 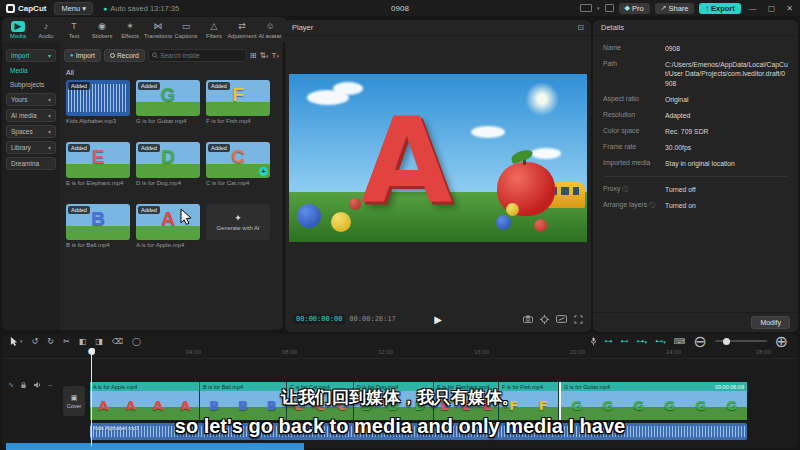 I want to click on captions-icon: ▭, so click(x=186, y=26).